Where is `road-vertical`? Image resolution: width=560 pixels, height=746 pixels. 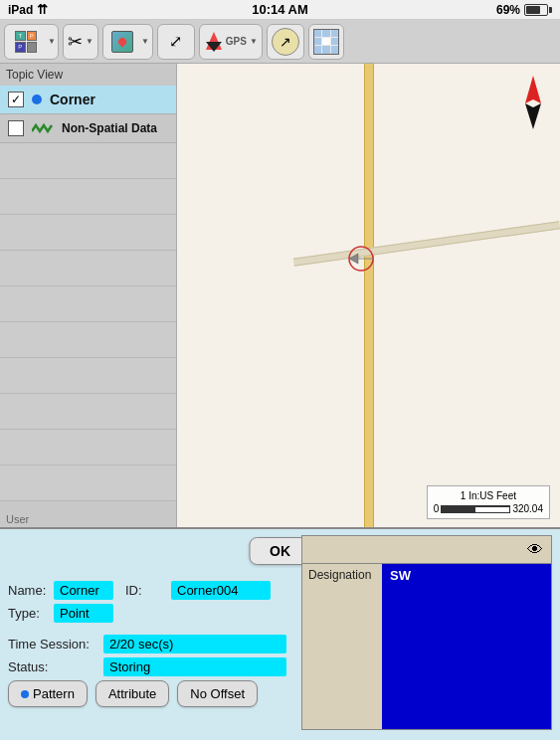 road-vertical is located at coordinates (369, 295).